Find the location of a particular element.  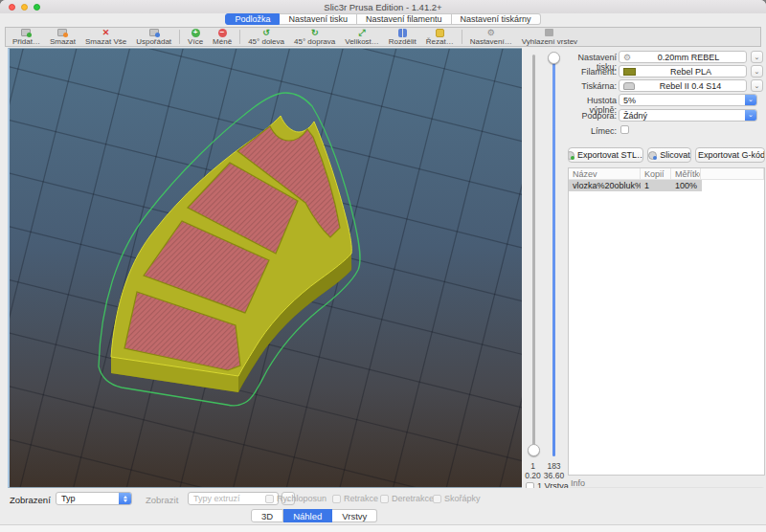

scale-icon: ⤢ is located at coordinates (362, 33).